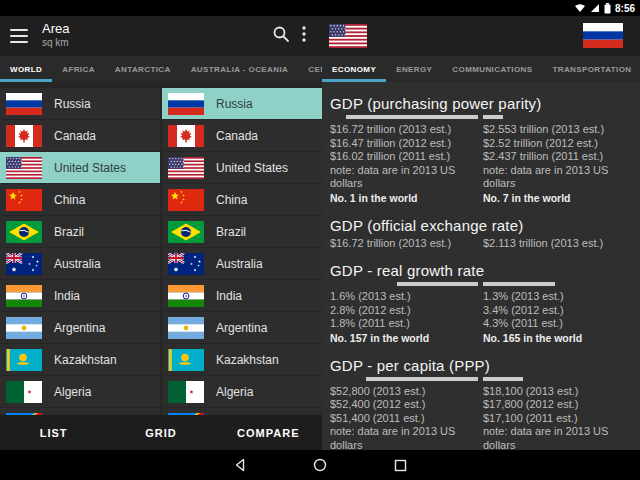 This screenshot has height=480, width=640. I want to click on tab-world: WORLD, so click(26, 69).